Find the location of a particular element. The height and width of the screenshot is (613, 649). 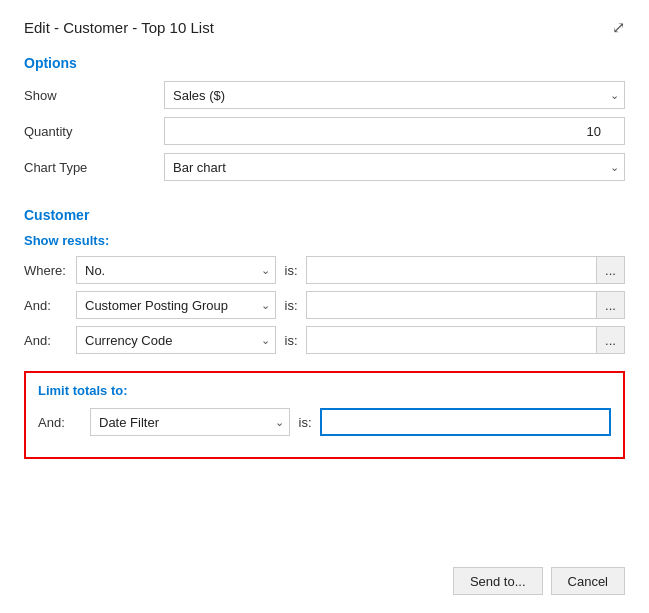

and1-field-select: Customer Posting Group is located at coordinates (176, 305).